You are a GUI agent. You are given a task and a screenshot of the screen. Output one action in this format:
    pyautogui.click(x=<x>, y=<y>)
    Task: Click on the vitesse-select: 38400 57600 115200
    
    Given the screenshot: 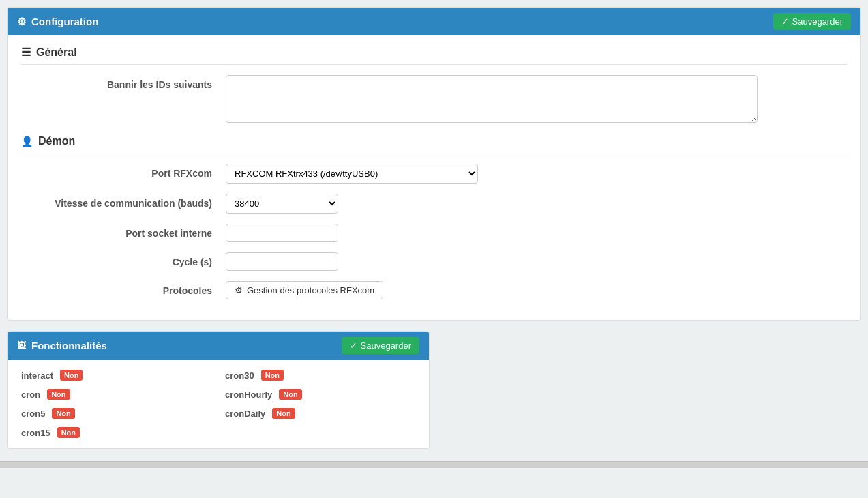 What is the action you would take?
    pyautogui.click(x=282, y=203)
    